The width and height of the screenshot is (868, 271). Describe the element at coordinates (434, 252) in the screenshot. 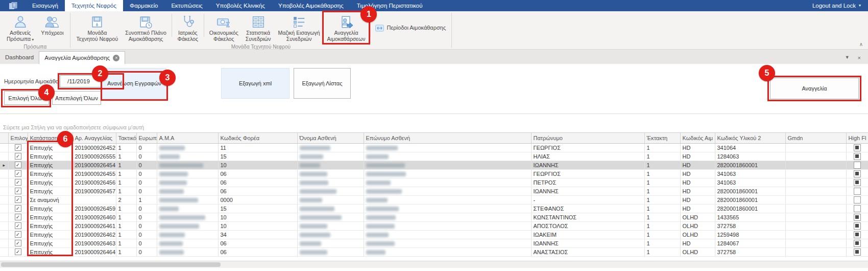

I see `grid-row: ✓Επιτυχής20190009264641006ΑΝΑΣΤΑΣΙΟΣ1OLH…` at that location.